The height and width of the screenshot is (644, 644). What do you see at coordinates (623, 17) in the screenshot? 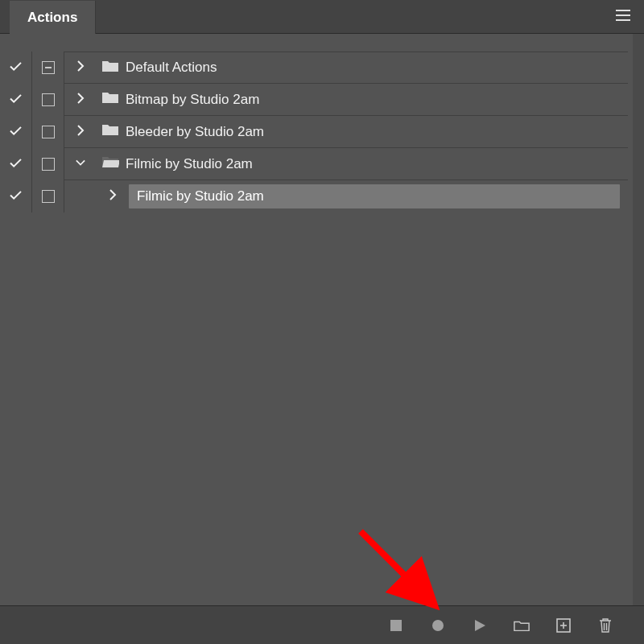
I see `hamburger-icon` at bounding box center [623, 17].